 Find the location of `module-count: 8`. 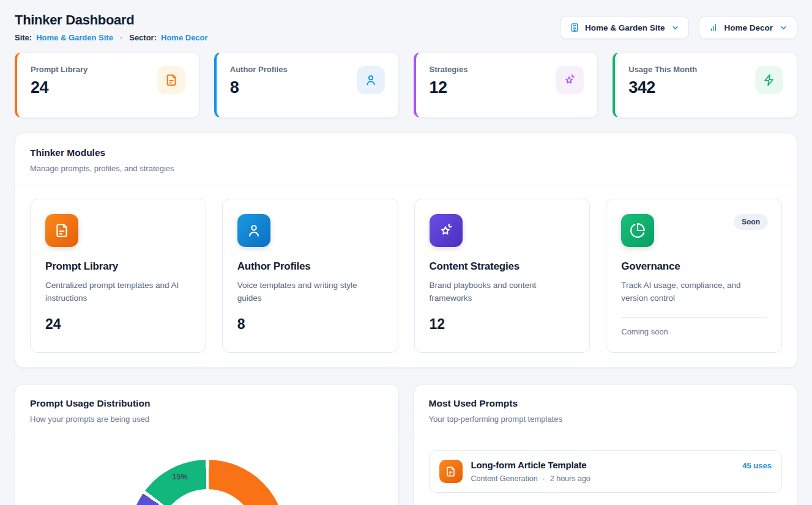

module-count: 8 is located at coordinates (310, 324).